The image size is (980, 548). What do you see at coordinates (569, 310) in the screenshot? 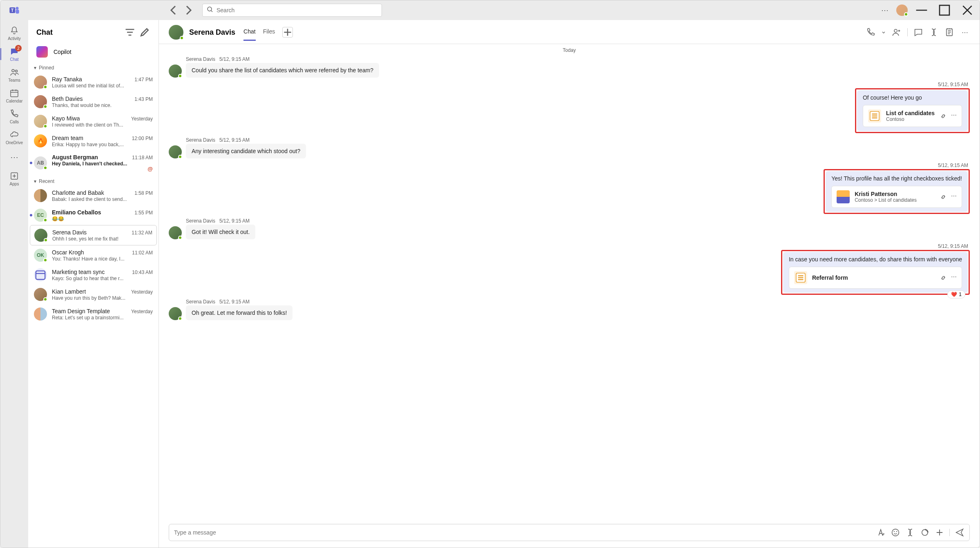
I see `message-row: Serena Davis5/12, 9:15 AMOh great. Let m…` at bounding box center [569, 310].